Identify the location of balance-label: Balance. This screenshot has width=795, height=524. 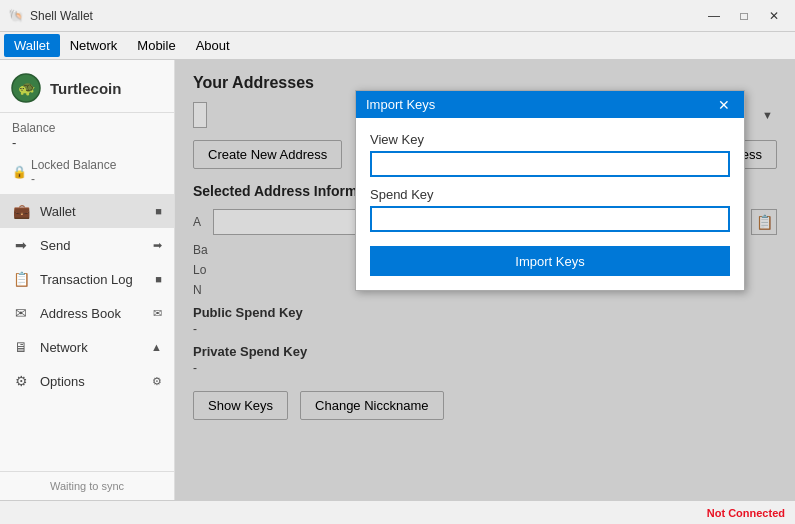
(87, 128).